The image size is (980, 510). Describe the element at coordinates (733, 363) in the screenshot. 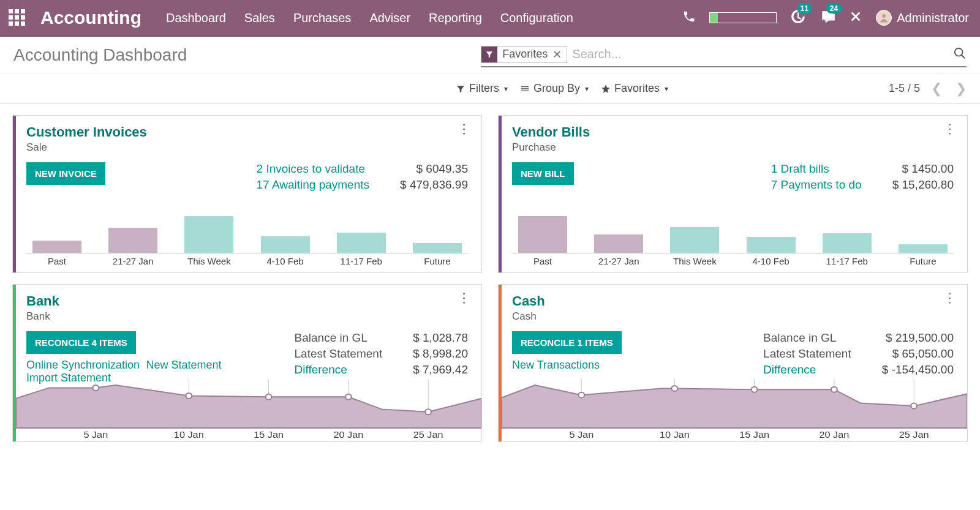

I see `card-cash: Cash ⋯ Cash RECONCILE 1 ITEMS New Transa…` at that location.